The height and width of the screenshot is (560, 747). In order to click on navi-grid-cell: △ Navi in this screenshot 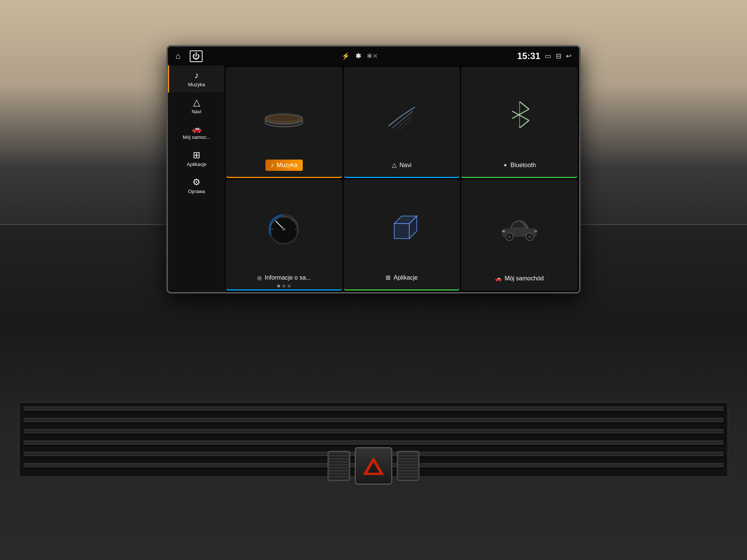, I will do `click(402, 123)`.